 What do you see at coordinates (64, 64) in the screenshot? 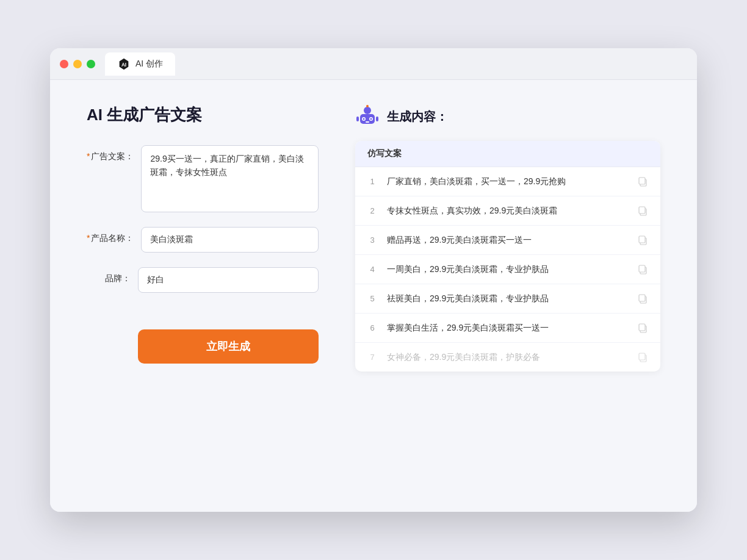
I see `close-button` at bounding box center [64, 64].